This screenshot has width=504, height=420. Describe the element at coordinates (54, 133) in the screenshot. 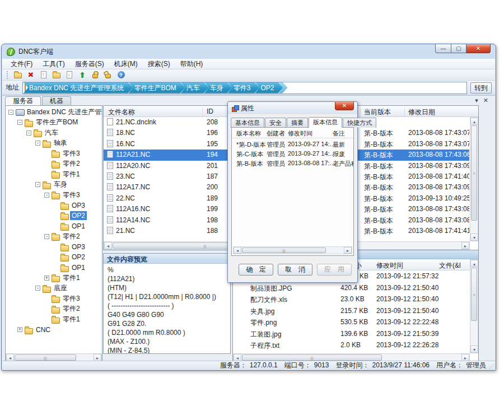

I see `tree-node: - 汽车` at that location.